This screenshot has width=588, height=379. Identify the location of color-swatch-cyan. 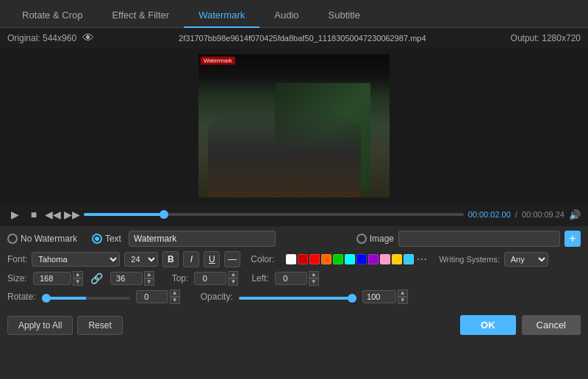
(350, 259).